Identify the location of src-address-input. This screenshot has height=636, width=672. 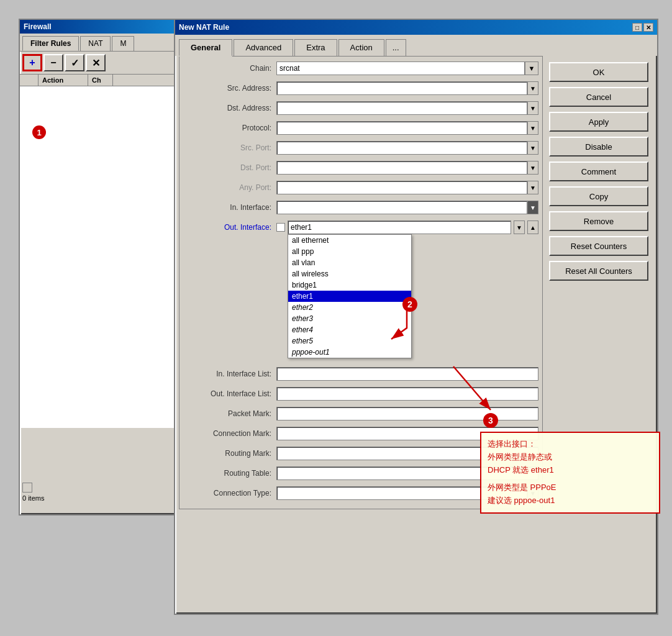
(402, 88).